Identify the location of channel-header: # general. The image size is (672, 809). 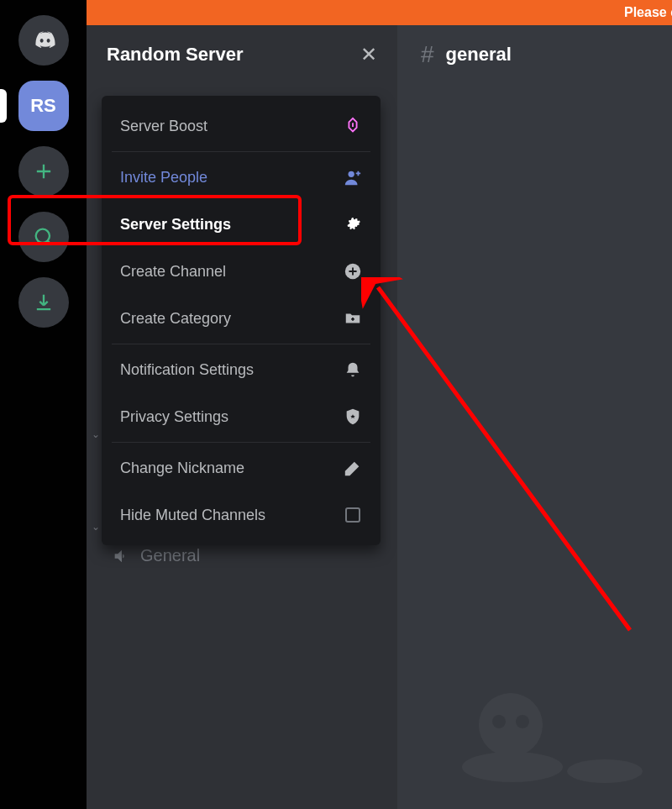
(534, 55).